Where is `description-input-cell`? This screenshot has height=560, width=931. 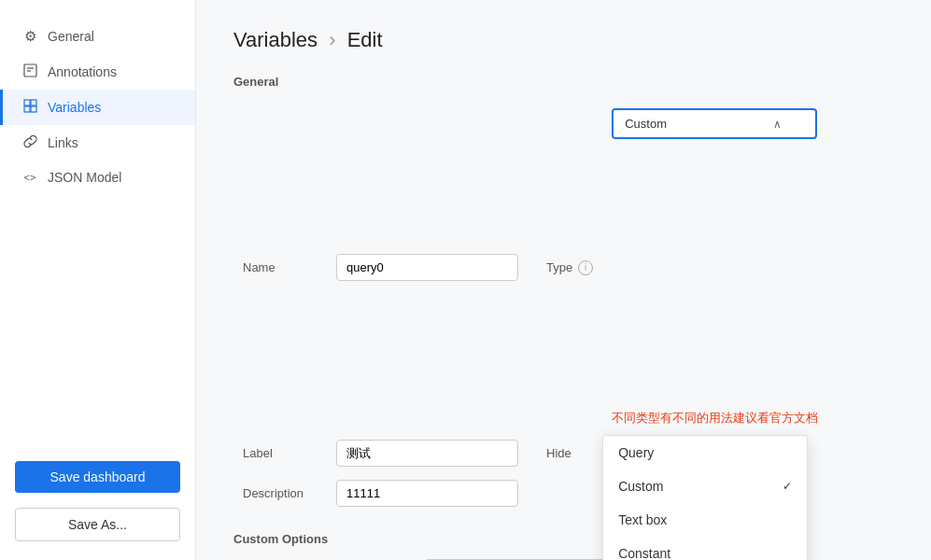 description-input-cell is located at coordinates (428, 493).